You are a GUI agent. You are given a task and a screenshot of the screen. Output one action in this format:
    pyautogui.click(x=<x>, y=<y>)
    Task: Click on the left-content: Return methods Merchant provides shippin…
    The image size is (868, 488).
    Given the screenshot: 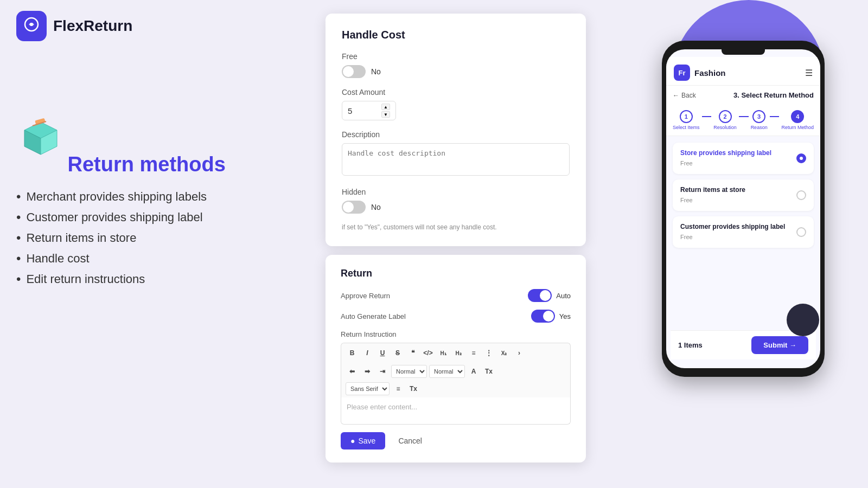 What is the action you would take?
    pyautogui.click(x=146, y=203)
    